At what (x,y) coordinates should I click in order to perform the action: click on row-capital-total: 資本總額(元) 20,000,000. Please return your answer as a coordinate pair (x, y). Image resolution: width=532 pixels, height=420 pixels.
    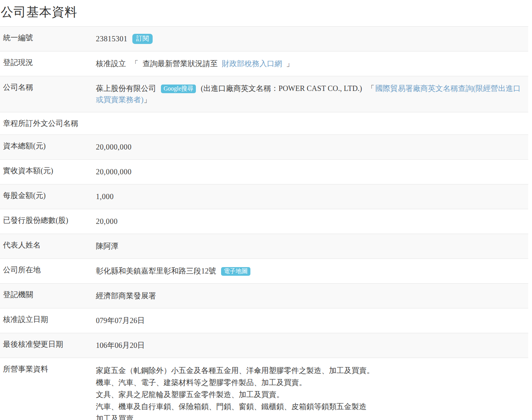
    Looking at the image, I should click on (264, 147).